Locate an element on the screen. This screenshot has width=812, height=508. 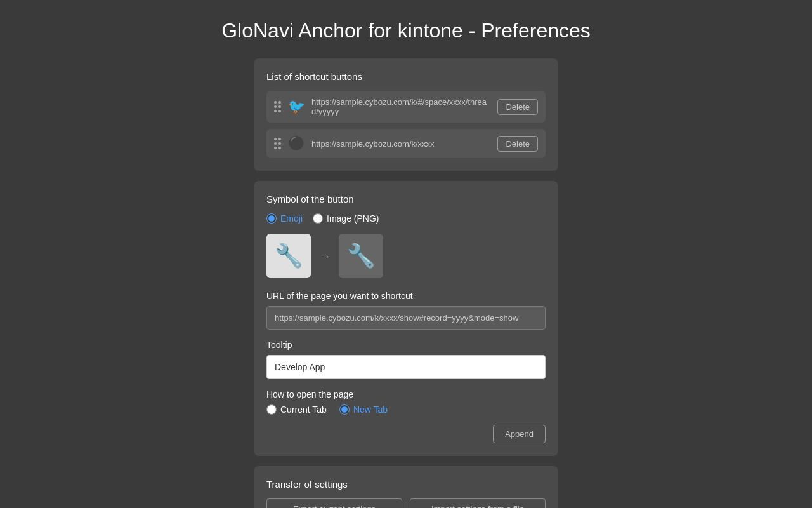
symbol-radio-group: Emoji Image (PNG) is located at coordinates (406, 218).